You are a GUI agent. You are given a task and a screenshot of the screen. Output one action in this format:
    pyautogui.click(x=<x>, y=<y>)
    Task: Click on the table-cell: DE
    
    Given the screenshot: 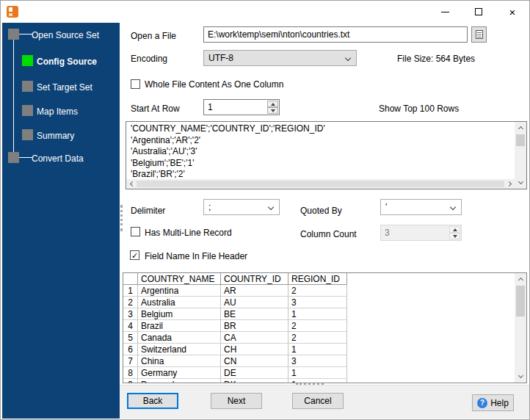 What is the action you would take?
    pyautogui.click(x=255, y=373)
    